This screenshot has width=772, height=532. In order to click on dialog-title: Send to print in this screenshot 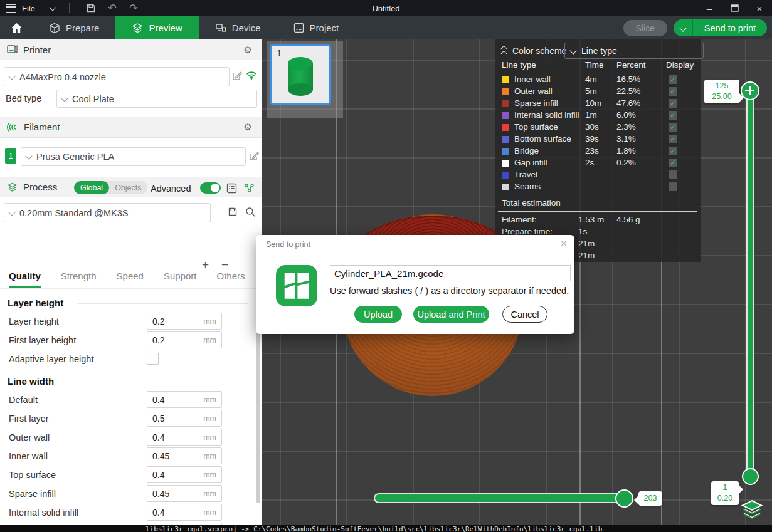, I will do `click(288, 244)`.